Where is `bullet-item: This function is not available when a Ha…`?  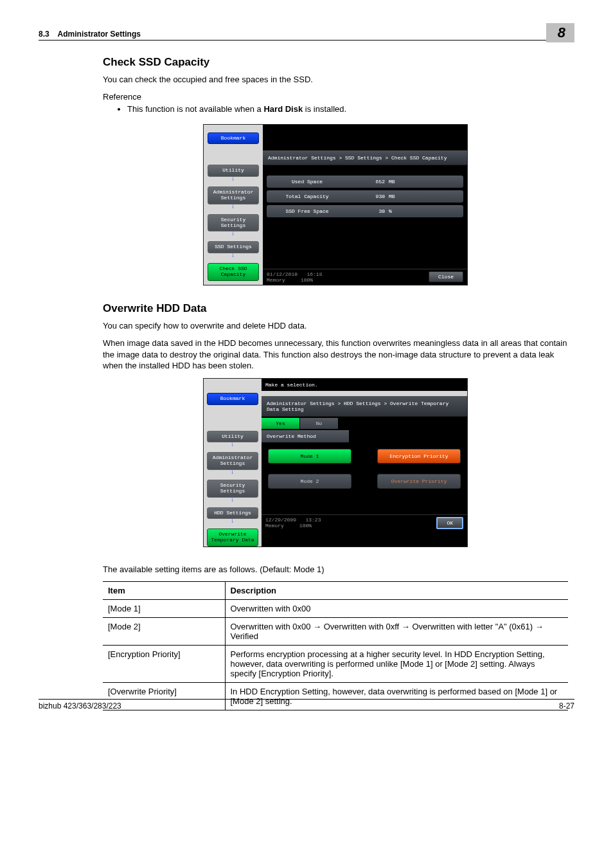
bullet-item: This function is not available when a Ha… is located at coordinates (348, 109).